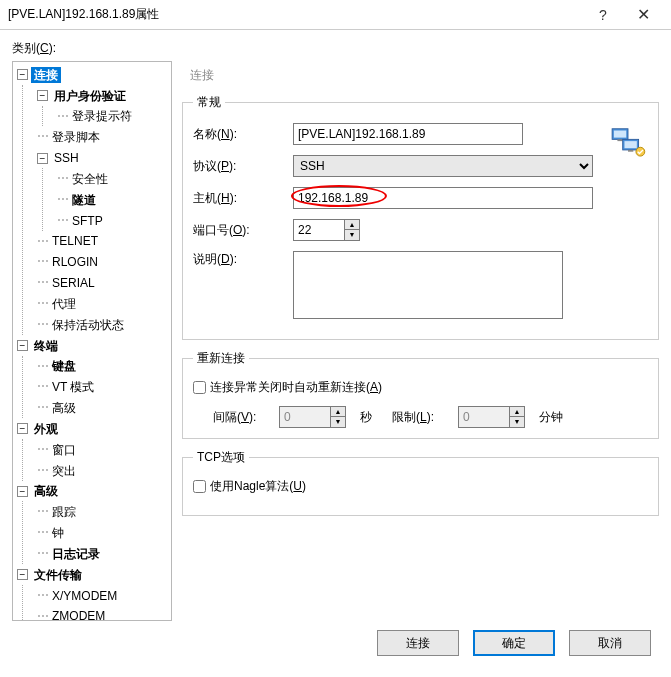 This screenshot has width=671, height=677. I want to click on name-input, so click(408, 134).